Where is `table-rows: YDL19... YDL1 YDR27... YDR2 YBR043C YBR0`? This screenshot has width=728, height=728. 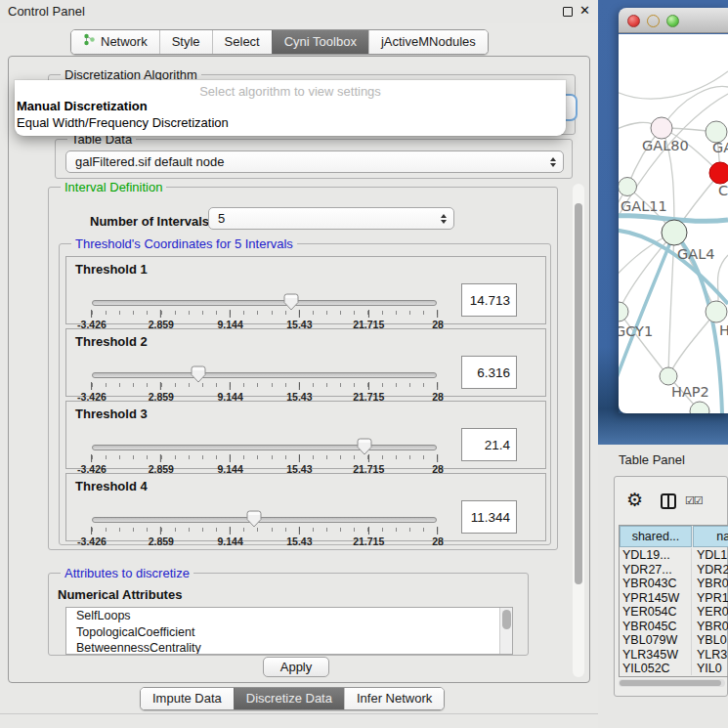
table-rows: YDL19... YDL1 YDR27... YDR2 YBR043C YBR0 is located at coordinates (674, 612).